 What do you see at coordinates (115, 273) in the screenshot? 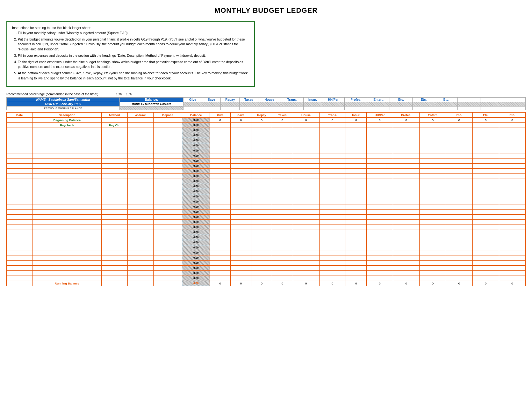
I see `dr28-method` at bounding box center [115, 273].